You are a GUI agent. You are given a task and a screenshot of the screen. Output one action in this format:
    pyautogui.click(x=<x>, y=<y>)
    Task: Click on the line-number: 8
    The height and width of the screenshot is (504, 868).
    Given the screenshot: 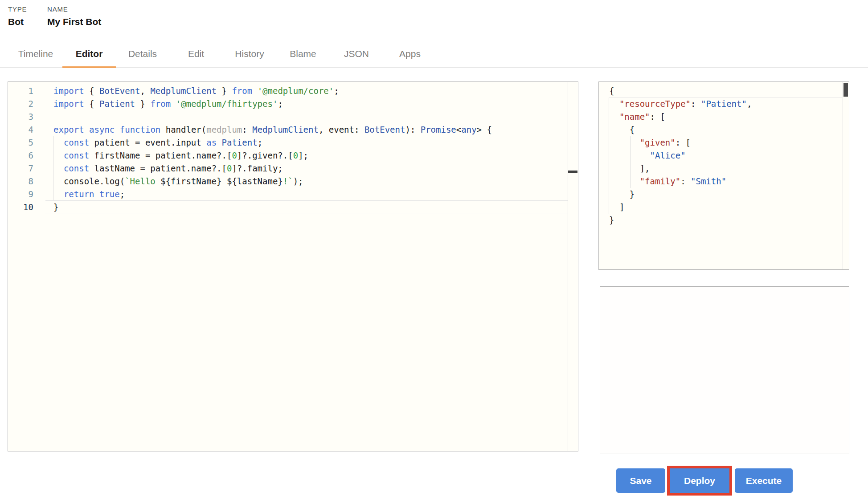 What is the action you would take?
    pyautogui.click(x=20, y=182)
    